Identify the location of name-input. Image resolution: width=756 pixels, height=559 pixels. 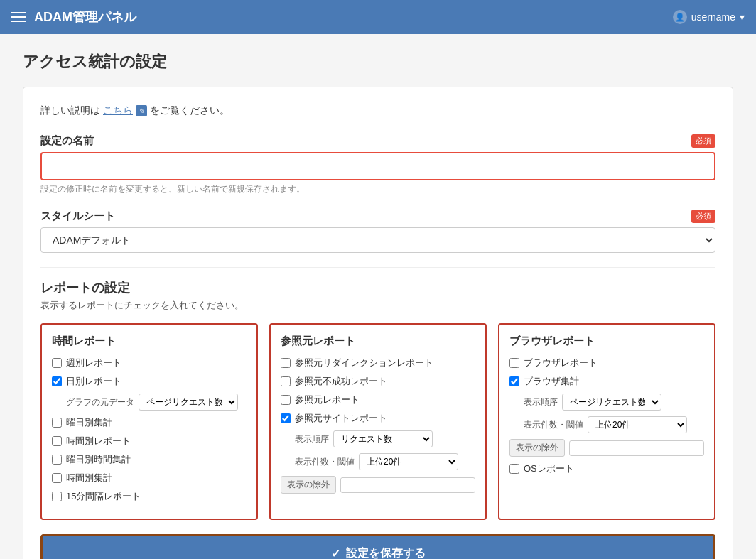
(378, 166).